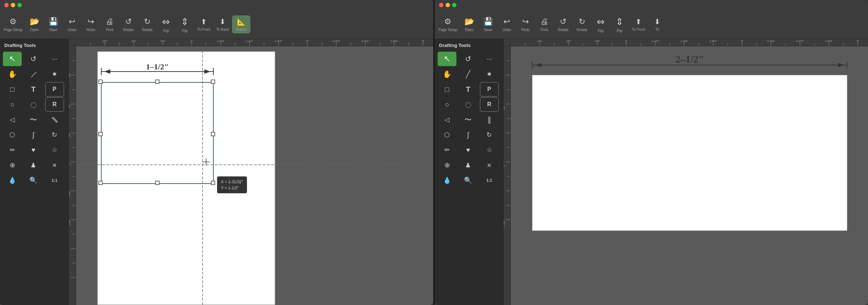 The height and width of the screenshot is (305, 868). Describe the element at coordinates (489, 120) in the screenshot. I see `tool-hatch-2: ∥` at that location.